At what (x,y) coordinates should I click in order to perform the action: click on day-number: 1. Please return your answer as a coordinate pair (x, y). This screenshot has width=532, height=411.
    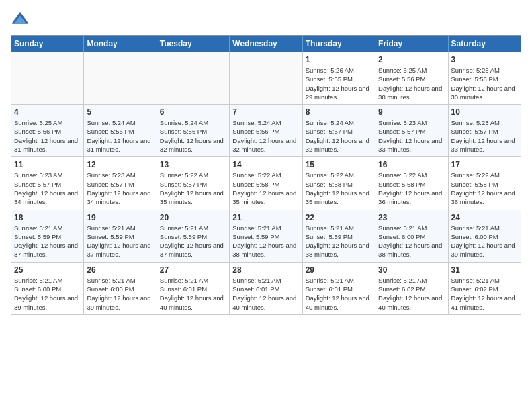
    Looking at the image, I should click on (339, 60).